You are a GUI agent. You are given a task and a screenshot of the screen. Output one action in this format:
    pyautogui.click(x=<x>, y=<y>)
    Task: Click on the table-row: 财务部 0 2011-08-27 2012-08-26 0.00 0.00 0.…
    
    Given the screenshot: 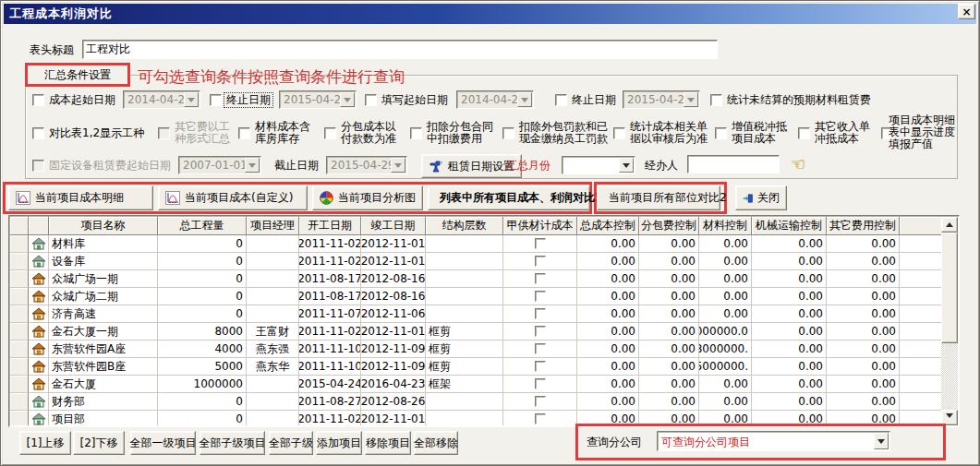 What is the action you would take?
    pyautogui.click(x=476, y=402)
    